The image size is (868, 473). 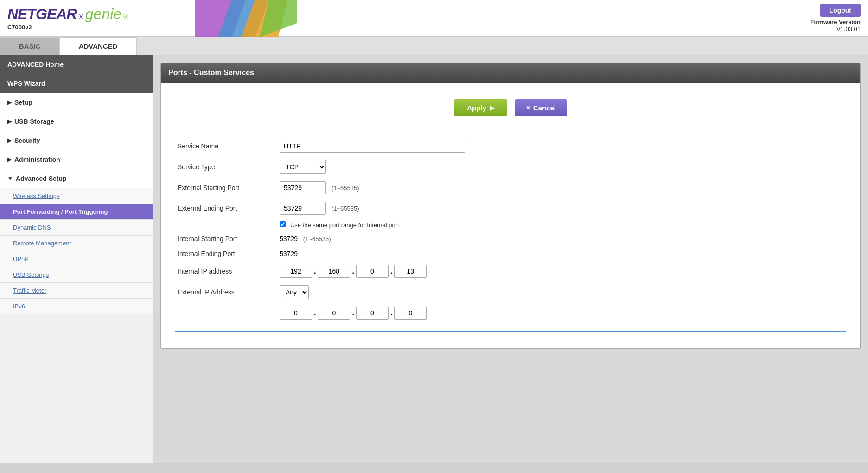 I want to click on ext-start-port-label: External Starting Port, so click(x=226, y=188).